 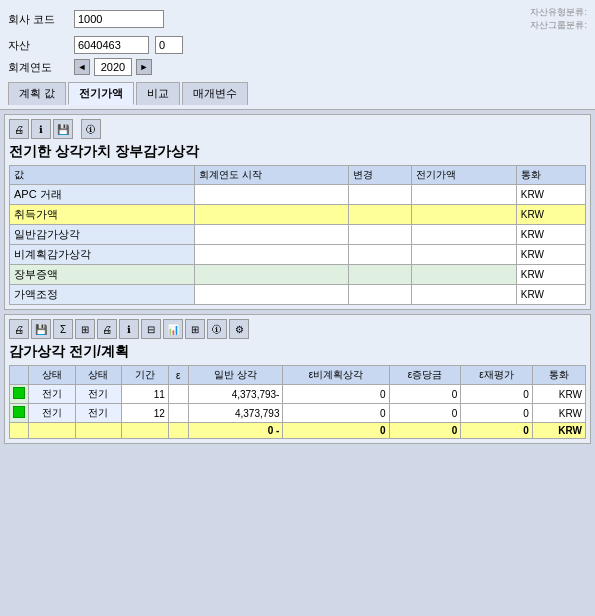 I want to click on col-reserve: ε증당금, so click(x=425, y=376).